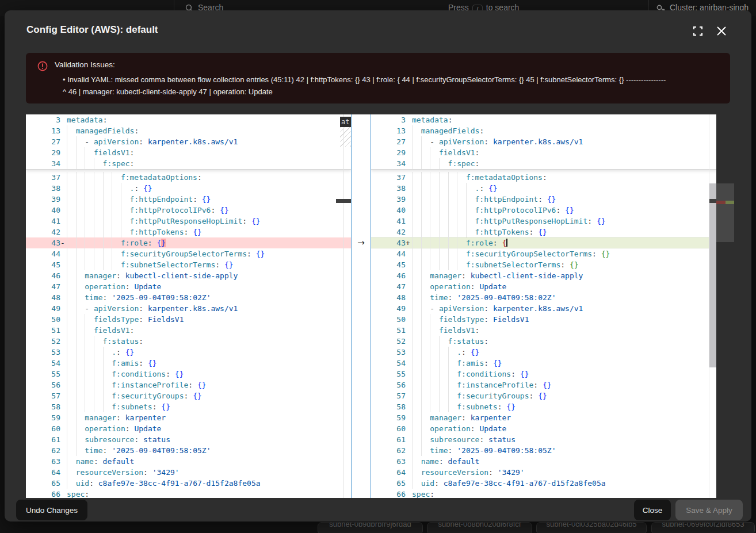 The width and height of the screenshot is (756, 533). Describe the element at coordinates (343, 201) in the screenshot. I see `scrollbar-mark-left` at that location.